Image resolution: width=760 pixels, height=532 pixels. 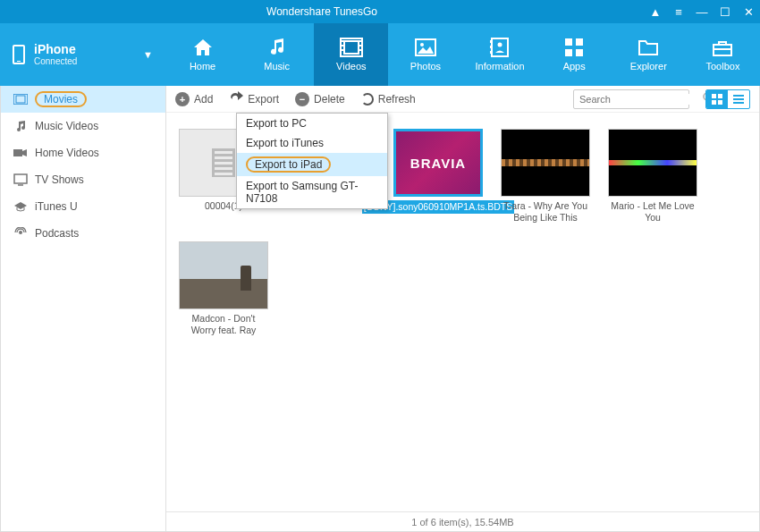 What do you see at coordinates (284, 143) in the screenshot?
I see `menu-item-label: Export to iTunes` at bounding box center [284, 143].